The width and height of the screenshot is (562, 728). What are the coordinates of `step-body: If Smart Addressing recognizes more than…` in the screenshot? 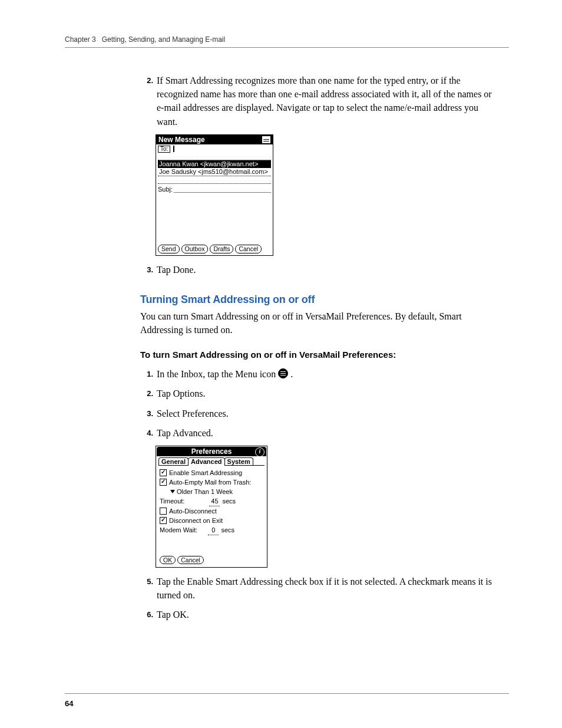 It's located at (328, 101).